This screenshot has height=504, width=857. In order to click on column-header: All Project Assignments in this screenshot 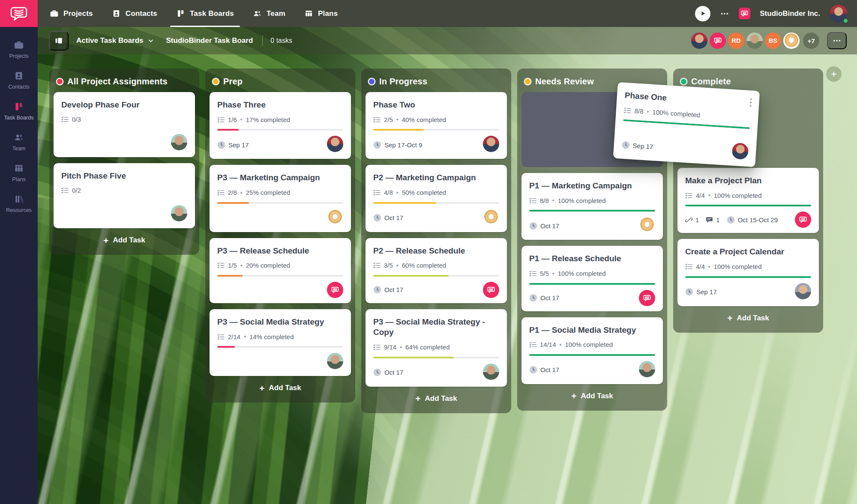, I will do `click(124, 82)`.